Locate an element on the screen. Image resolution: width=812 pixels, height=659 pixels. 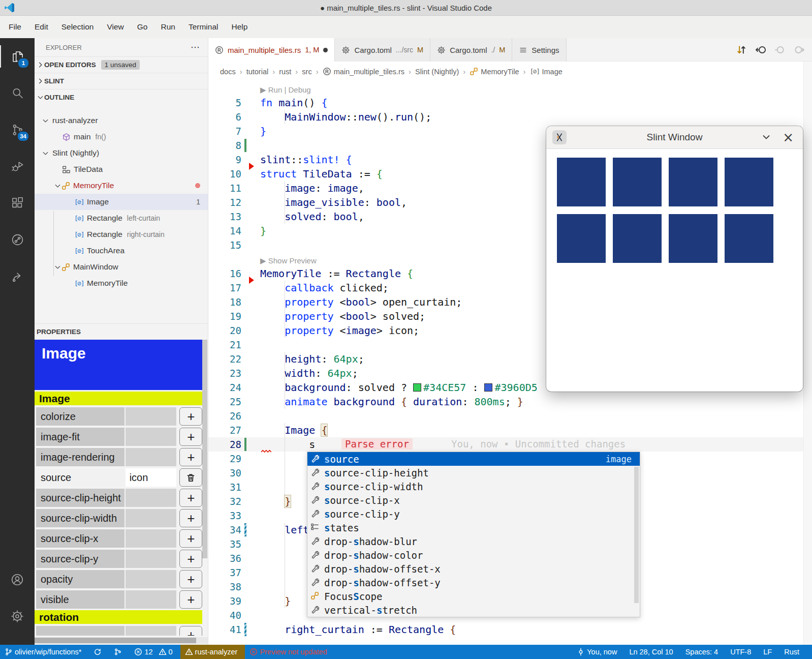
outline-item-rectangle: [⊘]Rectangleleft-curtain is located at coordinates (121, 218).